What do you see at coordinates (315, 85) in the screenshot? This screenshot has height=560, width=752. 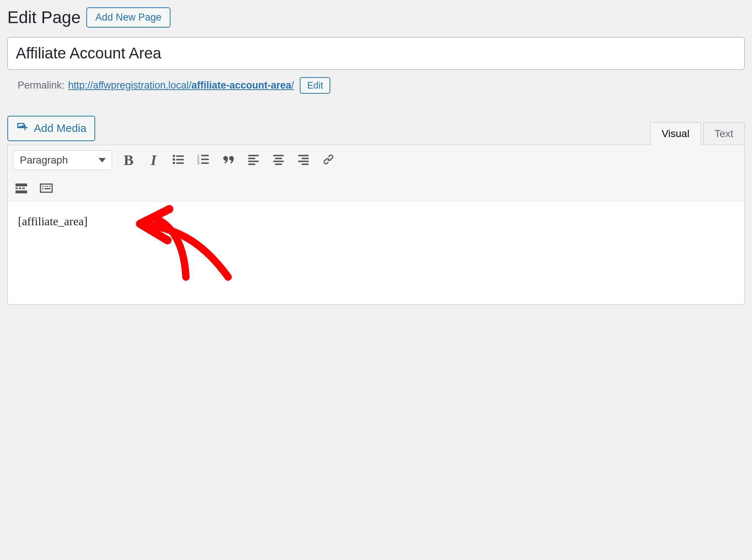 I see `edit-permalink-button: Edit` at bounding box center [315, 85].